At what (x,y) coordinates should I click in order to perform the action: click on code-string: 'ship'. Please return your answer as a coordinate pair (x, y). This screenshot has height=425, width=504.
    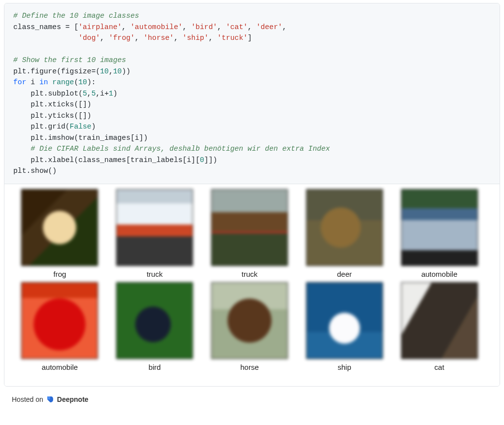
    Looking at the image, I should click on (196, 38).